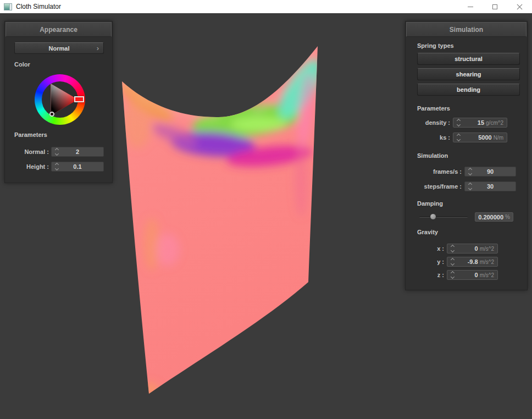 This screenshot has width=532, height=419. I want to click on normal-param-label: Normal :, so click(27, 152).